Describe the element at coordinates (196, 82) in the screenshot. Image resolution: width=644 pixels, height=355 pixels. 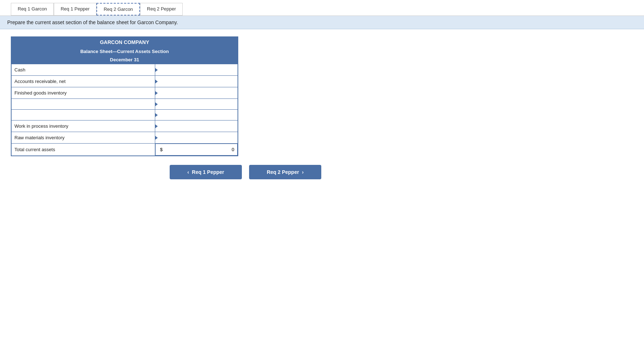
I see `ar-value-cell` at that location.